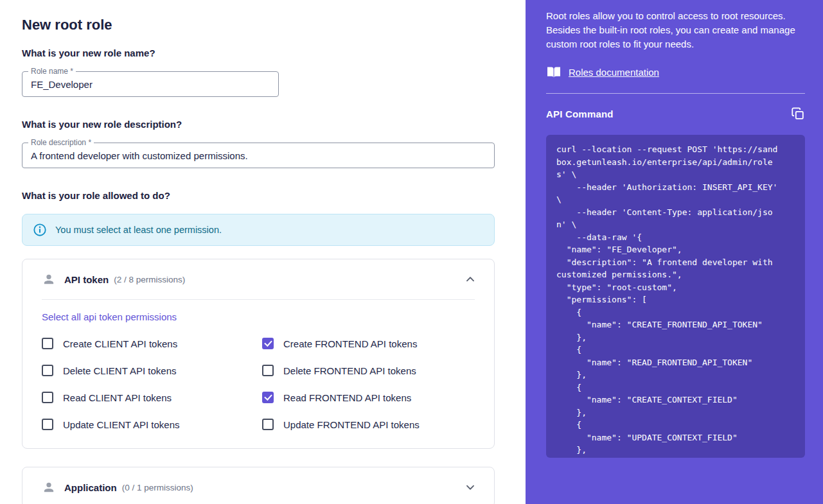  Describe the element at coordinates (258, 155) in the screenshot. I see `role-description-field: Role description *` at that location.